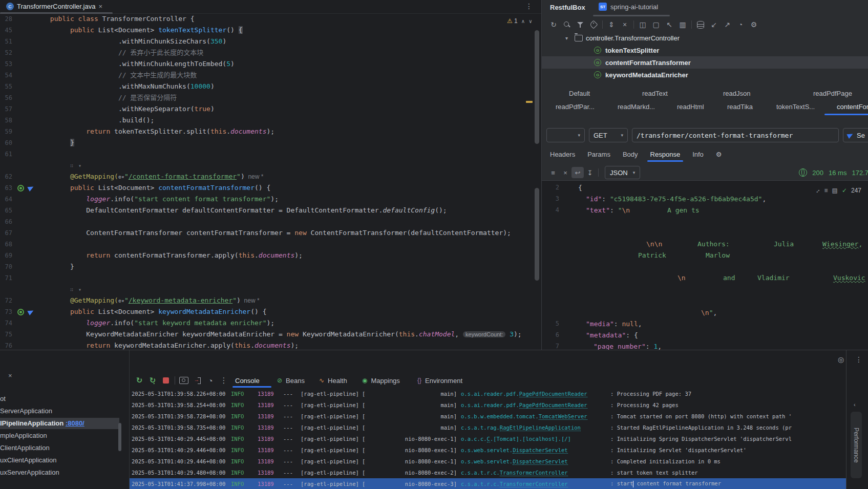 The height and width of the screenshot is (489, 868). What do you see at coordinates (594, 25) in the screenshot?
I see `tag-icon` at bounding box center [594, 25].